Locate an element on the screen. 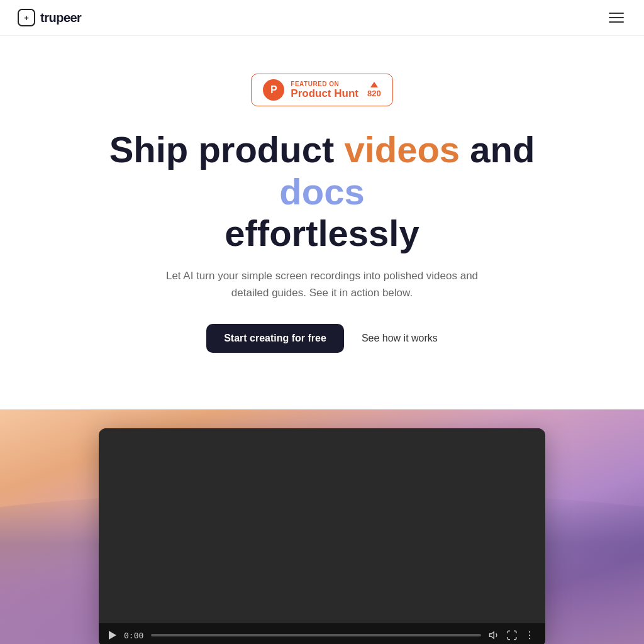 Image resolution: width=644 pixels, height=644 pixels. more-options-icon is located at coordinates (530, 635).